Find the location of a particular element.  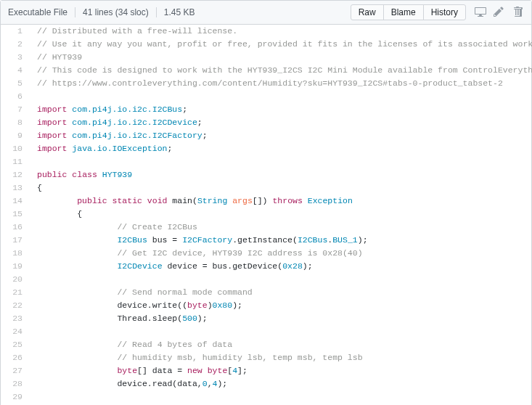

code-line: 18 // Get I2C device, HYT939 I2C address… is located at coordinates (266, 253).